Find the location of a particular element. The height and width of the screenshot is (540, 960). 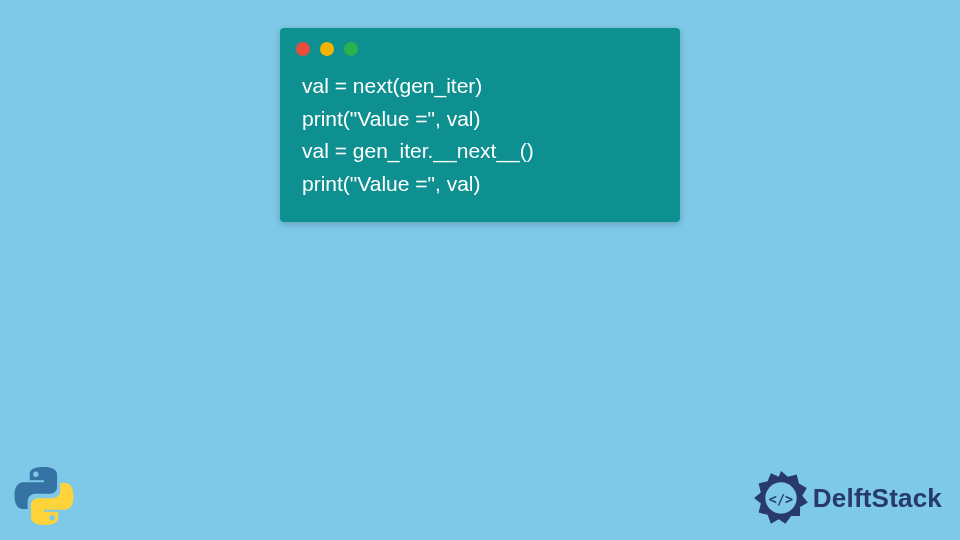

minimize-icon is located at coordinates (327, 49).